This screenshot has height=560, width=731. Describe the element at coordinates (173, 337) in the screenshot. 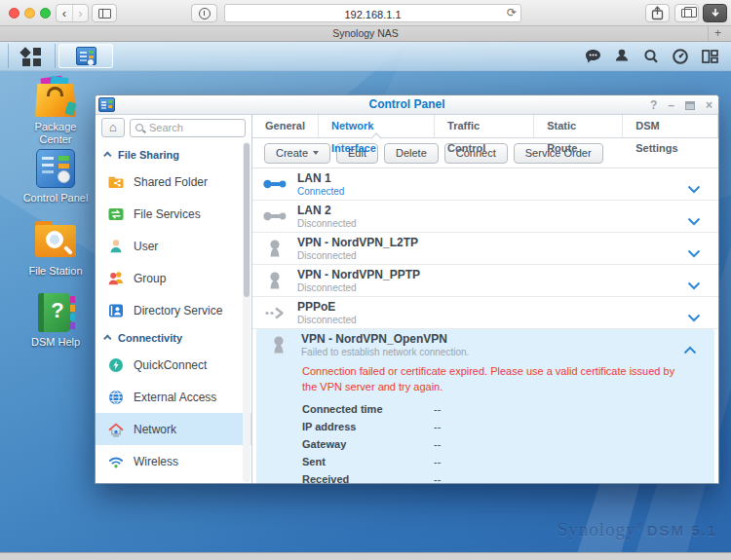

I see `section-header-connectivity: Connectivity` at that location.